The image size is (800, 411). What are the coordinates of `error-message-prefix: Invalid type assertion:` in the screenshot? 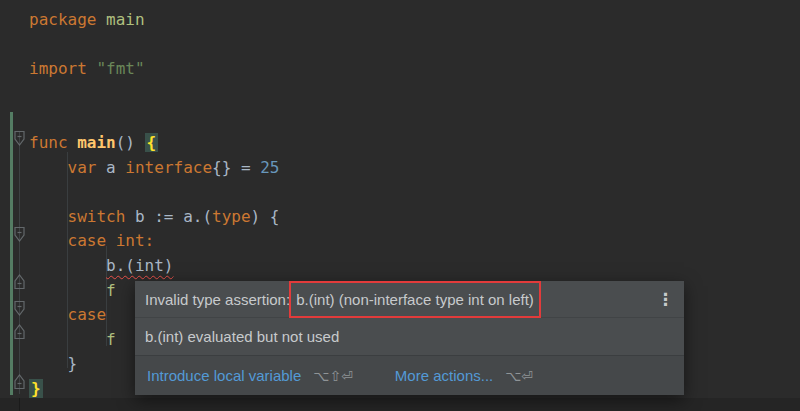 It's located at (220, 300).